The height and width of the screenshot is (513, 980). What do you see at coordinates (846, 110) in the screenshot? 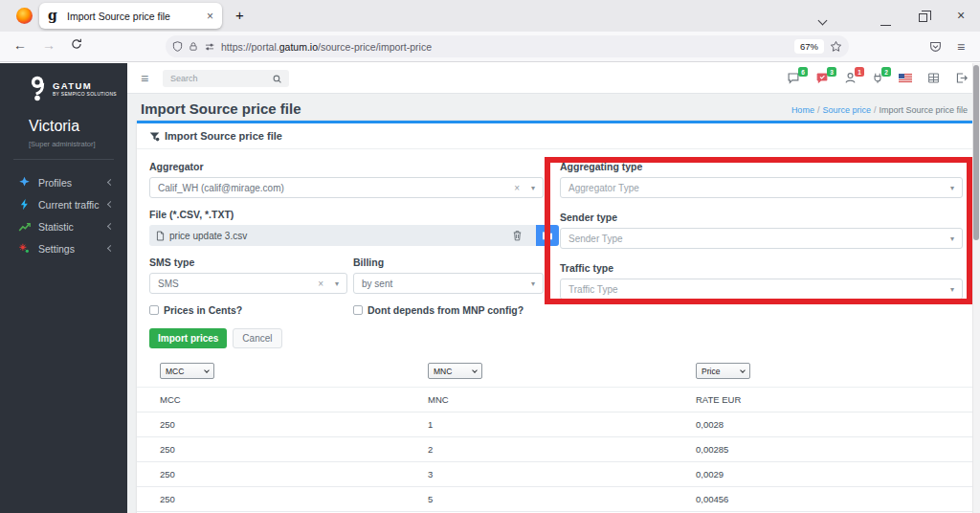
I see `breadcrumb-source-price-link: Source price` at bounding box center [846, 110].